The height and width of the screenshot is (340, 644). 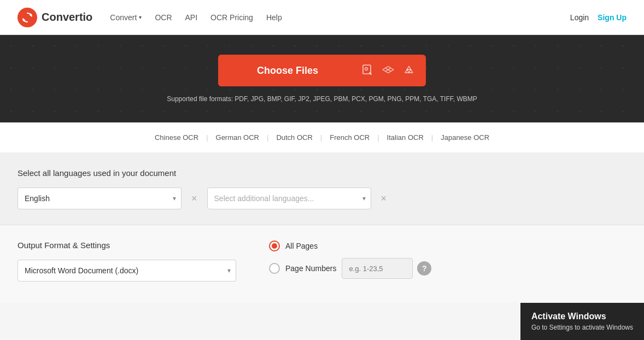 I want to click on main-nav: Convert ▾ OCR API OCR Pricing Help, so click(x=196, y=17).